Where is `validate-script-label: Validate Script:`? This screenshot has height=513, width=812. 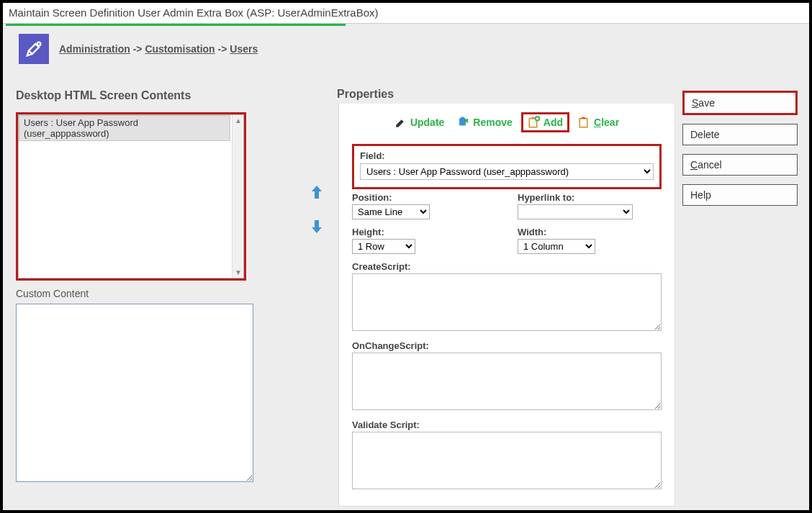 validate-script-label: Validate Script: is located at coordinates (507, 425).